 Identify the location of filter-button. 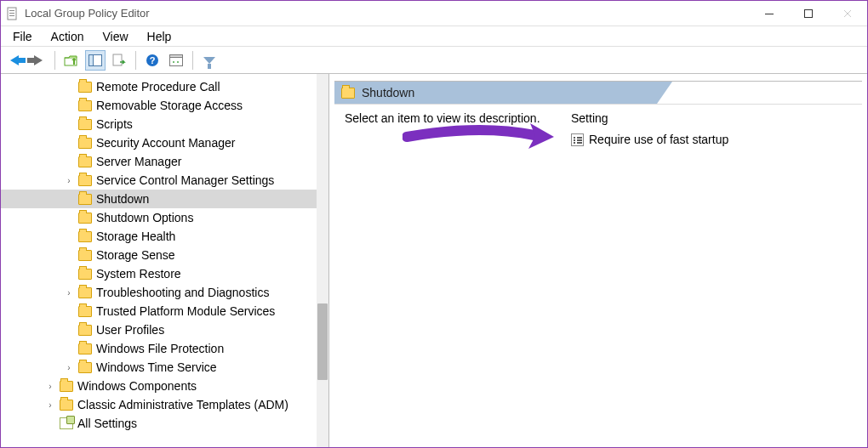
(209, 60).